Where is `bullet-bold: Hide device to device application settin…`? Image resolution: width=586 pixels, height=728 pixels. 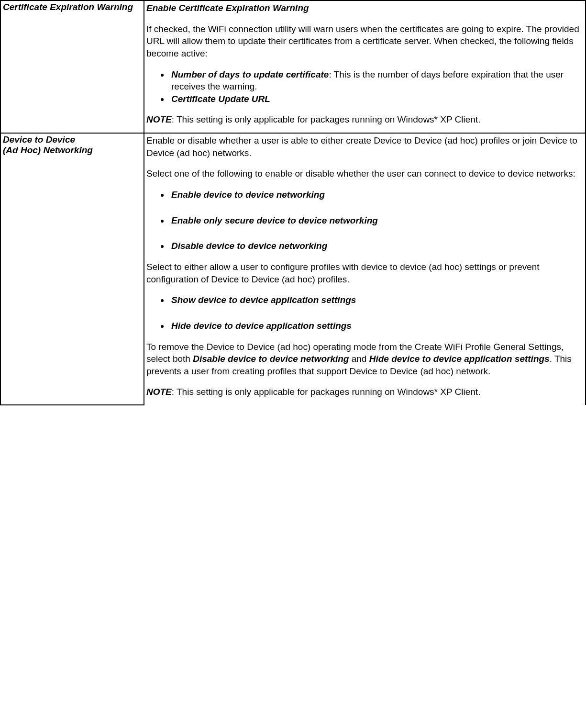 bullet-bold: Hide device to device application settin… is located at coordinates (261, 325).